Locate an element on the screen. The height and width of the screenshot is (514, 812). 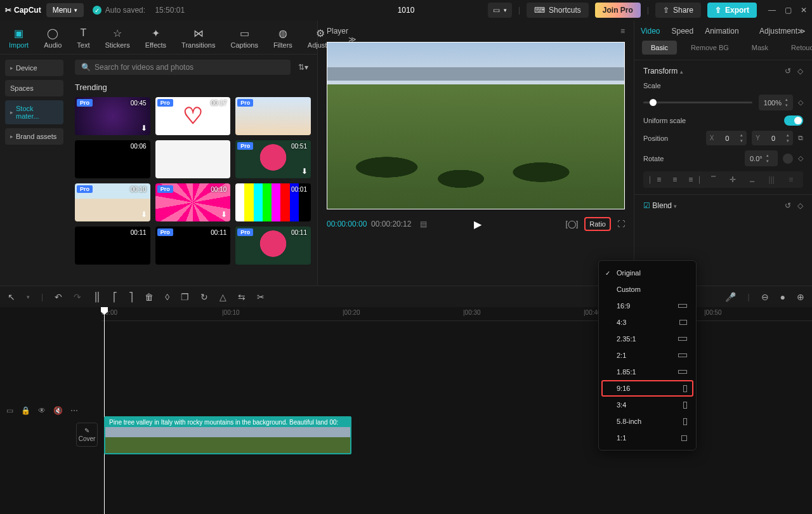
scale-slider is located at coordinates (698, 103).